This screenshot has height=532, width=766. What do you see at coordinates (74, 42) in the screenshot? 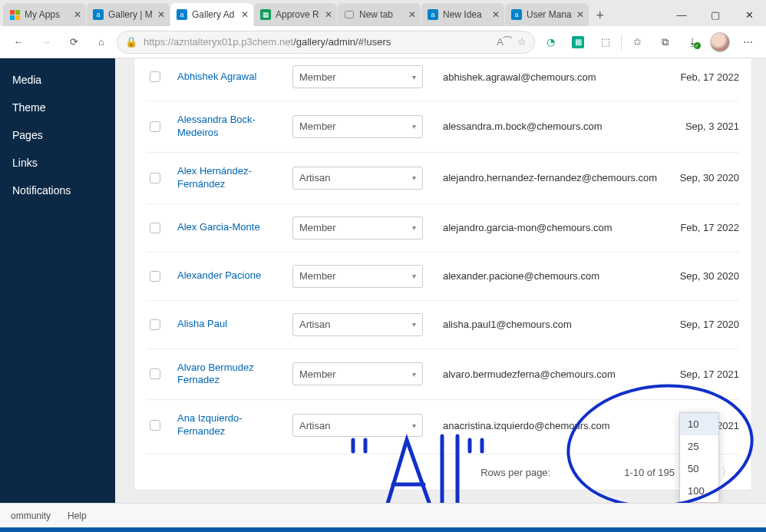
I see `refresh-button: ⟳` at bounding box center [74, 42].